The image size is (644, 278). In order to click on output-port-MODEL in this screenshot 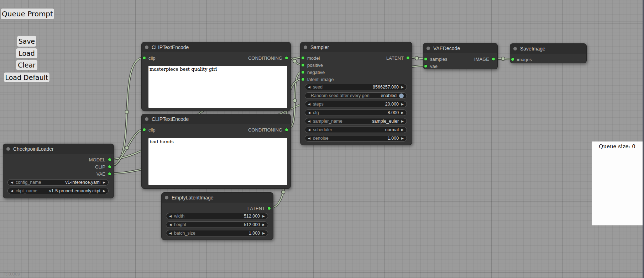, I will do `click(110, 160)`.